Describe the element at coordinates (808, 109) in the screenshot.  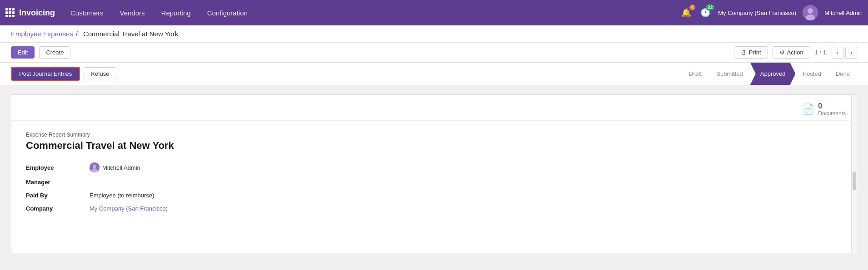
I see `document-icon: 📄` at that location.